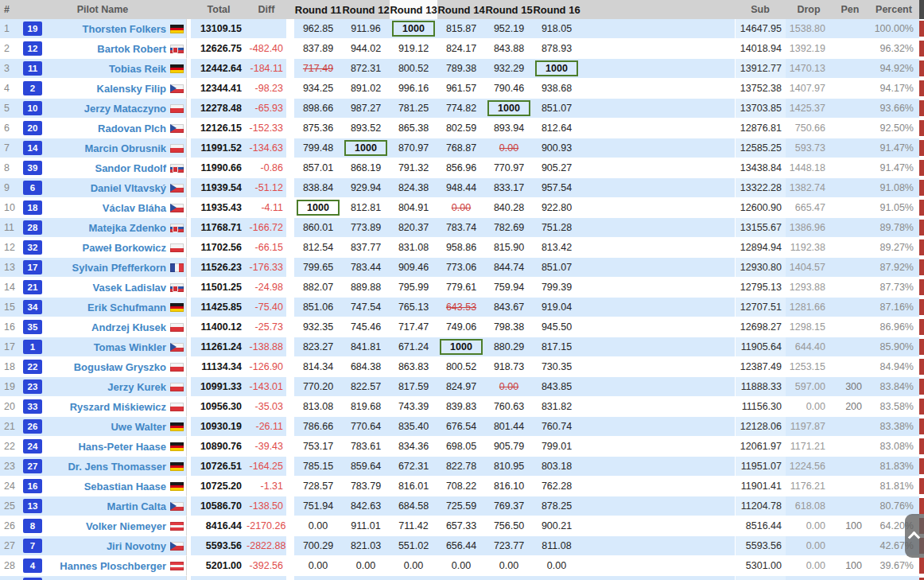  I want to click on round-16-cell: 905.27, so click(557, 169).